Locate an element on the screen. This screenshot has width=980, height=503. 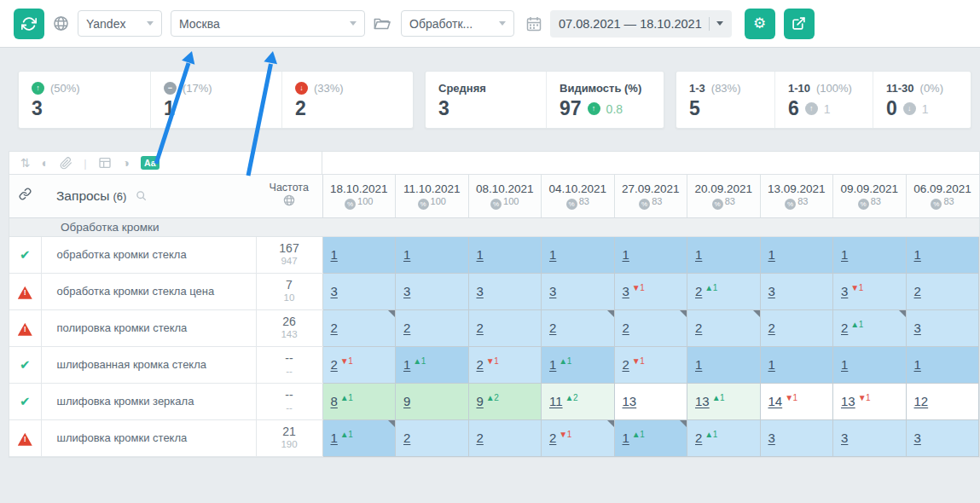
refresh-button is located at coordinates (29, 24).